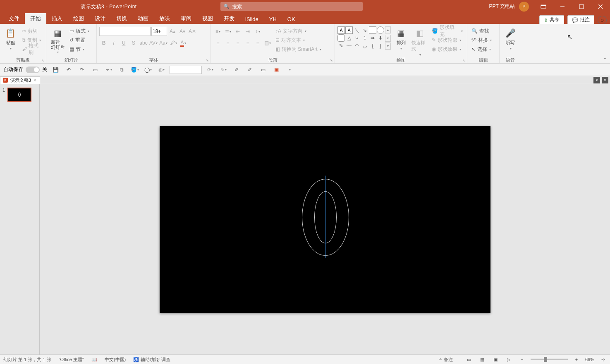 The width and height of the screenshot is (610, 364). Describe the element at coordinates (420, 41) in the screenshot. I see `quick-styles-button: ◧ 快速样式 ▾` at that location.